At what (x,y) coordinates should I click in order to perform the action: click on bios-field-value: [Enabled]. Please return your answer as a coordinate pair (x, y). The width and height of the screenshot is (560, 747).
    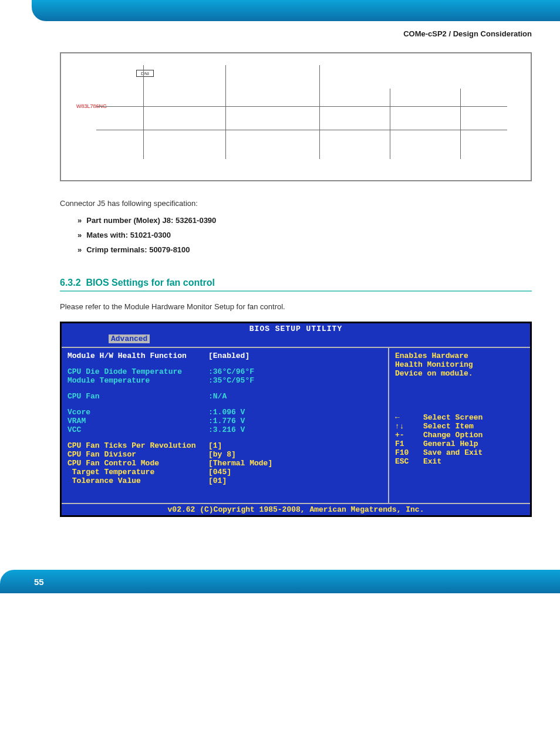
    Looking at the image, I should click on (229, 356).